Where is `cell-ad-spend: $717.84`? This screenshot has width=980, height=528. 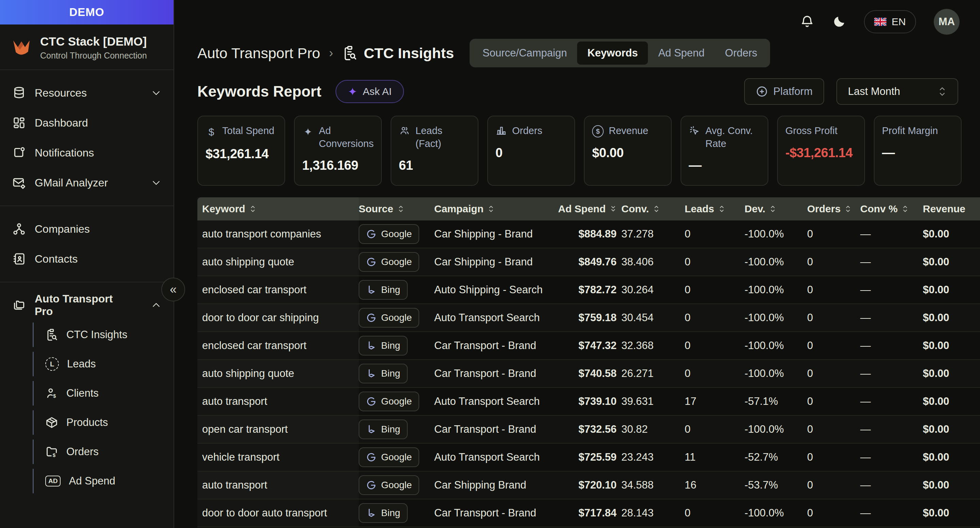 cell-ad-spend: $717.84 is located at coordinates (586, 513).